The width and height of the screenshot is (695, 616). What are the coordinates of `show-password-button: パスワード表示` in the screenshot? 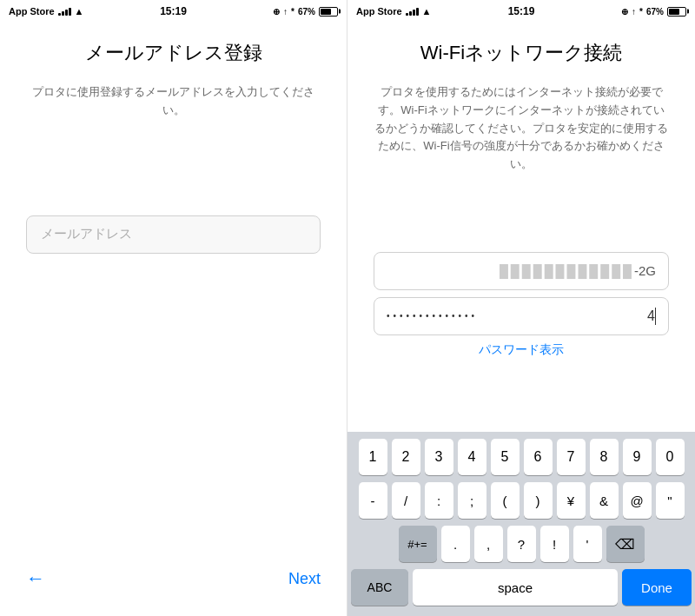 It's located at (521, 350).